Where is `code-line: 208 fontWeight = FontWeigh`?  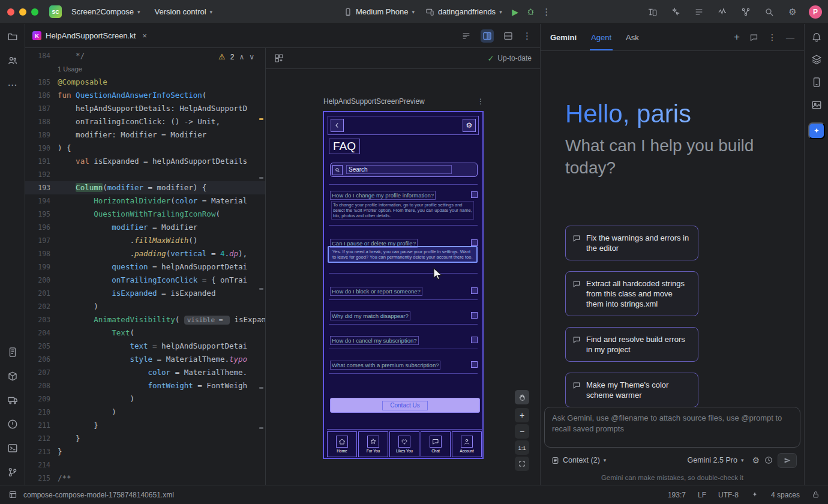
code-line: 208 fontWeight = FontWeigh is located at coordinates (145, 386).